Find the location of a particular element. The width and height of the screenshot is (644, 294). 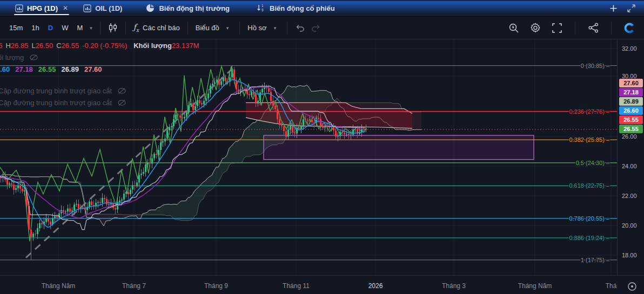

indicators-label: Các chỉ báo is located at coordinates (161, 28).